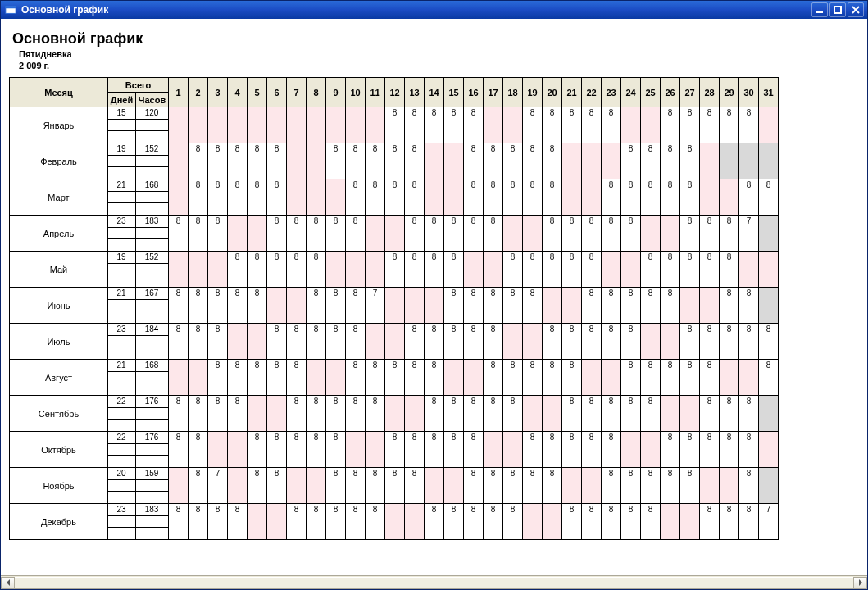  Describe the element at coordinates (729, 306) in the screenshot. I see `cell-5-29: 8` at that location.